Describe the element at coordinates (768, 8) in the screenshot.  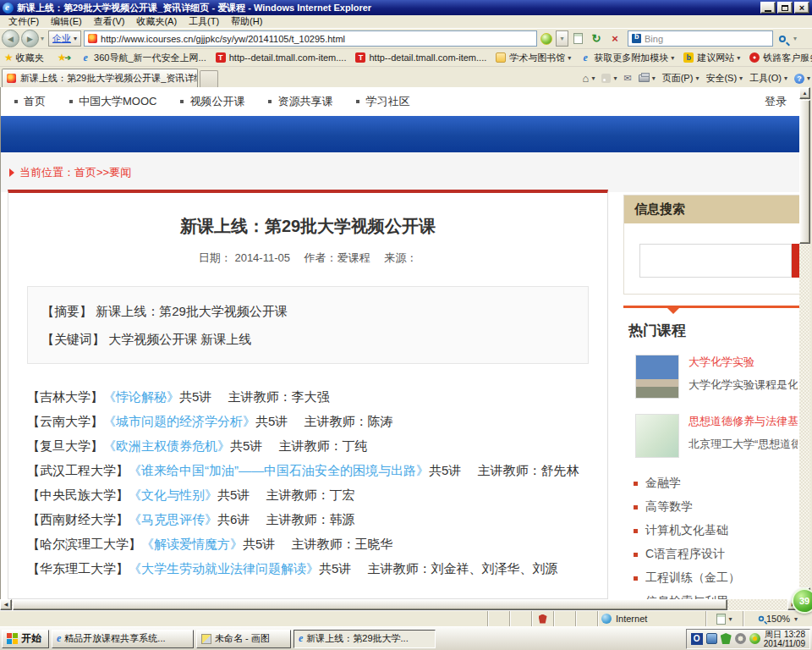
I see `minimize-button` at that location.